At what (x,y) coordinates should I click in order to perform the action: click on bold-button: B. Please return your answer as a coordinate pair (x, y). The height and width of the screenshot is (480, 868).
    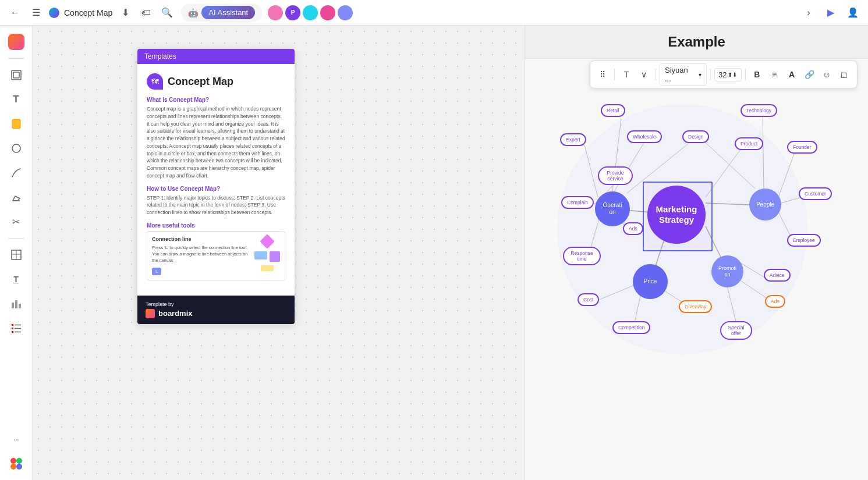
    Looking at the image, I should click on (757, 74).